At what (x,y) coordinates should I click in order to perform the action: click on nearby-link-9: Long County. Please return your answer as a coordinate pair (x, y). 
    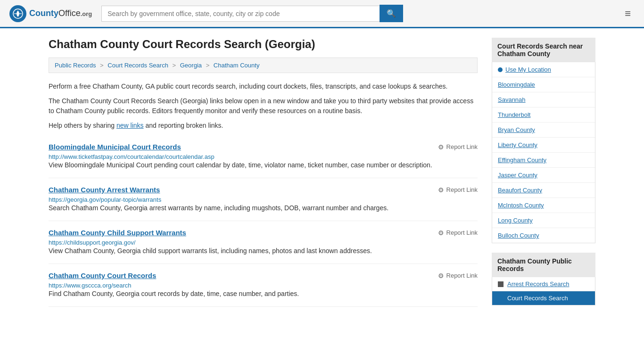
    Looking at the image, I should click on (515, 221).